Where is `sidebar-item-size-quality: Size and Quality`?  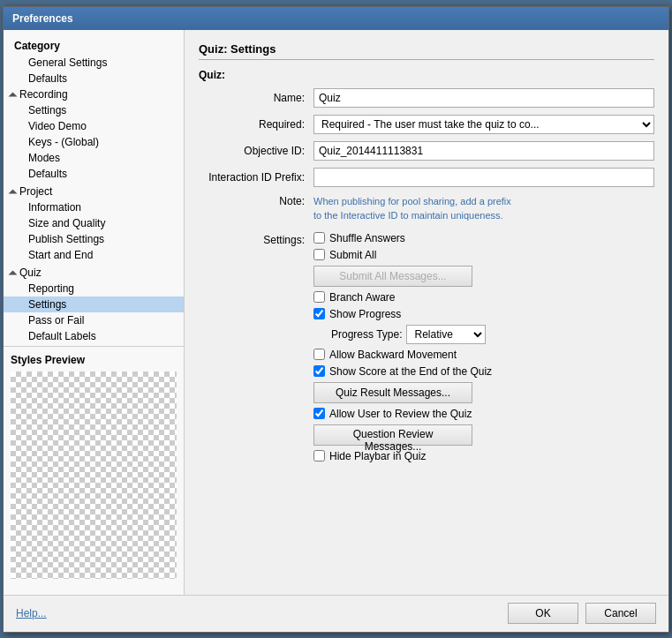 sidebar-item-size-quality: Size and Quality is located at coordinates (94, 223).